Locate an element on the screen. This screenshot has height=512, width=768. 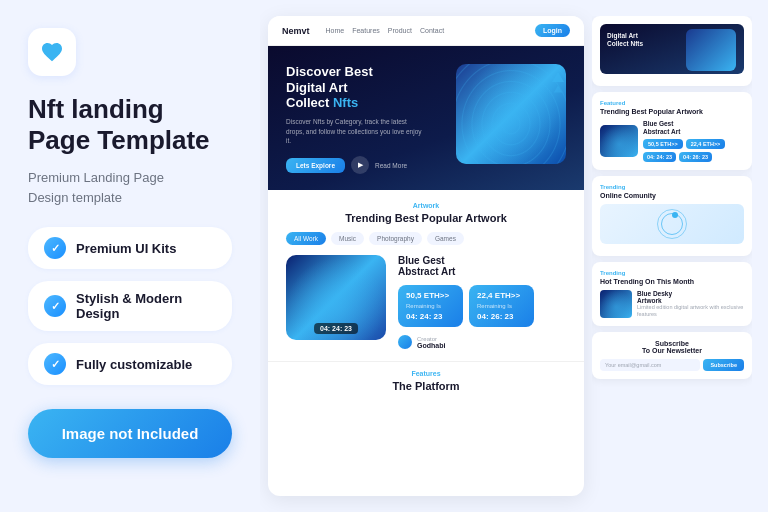
side-hero-card: Digital Art Collect Nfts is located at coordinates (672, 51).